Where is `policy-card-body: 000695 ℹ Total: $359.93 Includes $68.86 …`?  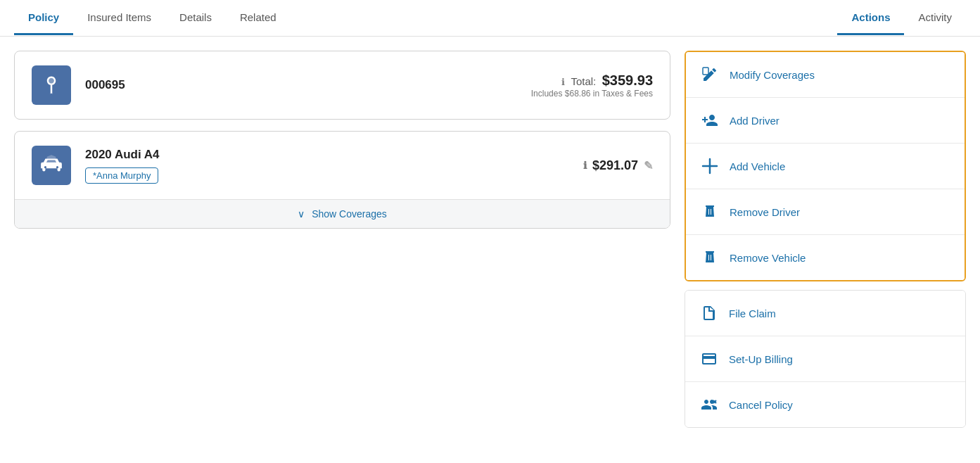
policy-card-body: 000695 ℹ Total: $359.93 Includes $68.86 … is located at coordinates (342, 85).